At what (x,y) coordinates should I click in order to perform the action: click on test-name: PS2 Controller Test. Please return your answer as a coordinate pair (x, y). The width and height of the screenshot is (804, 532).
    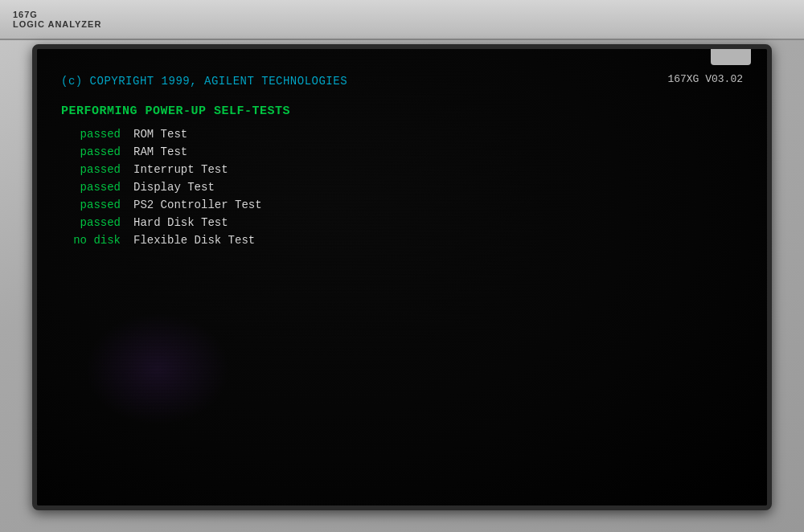
    Looking at the image, I should click on (198, 206).